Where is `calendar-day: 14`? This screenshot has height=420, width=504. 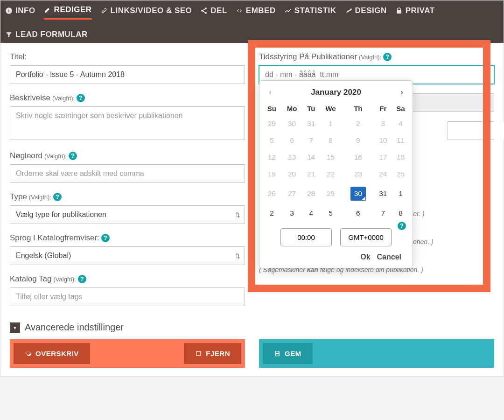 calendar-day: 14 is located at coordinates (311, 157).